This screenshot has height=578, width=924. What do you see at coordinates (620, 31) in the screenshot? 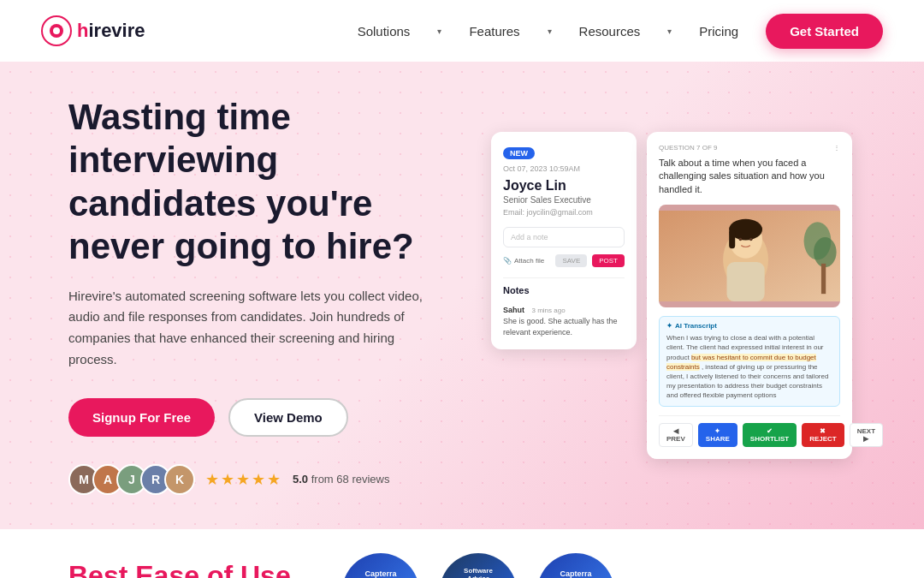
I see `nav-links: Solutions ▾ Features ▾ Resources ▾ Prici…` at bounding box center [620, 31].